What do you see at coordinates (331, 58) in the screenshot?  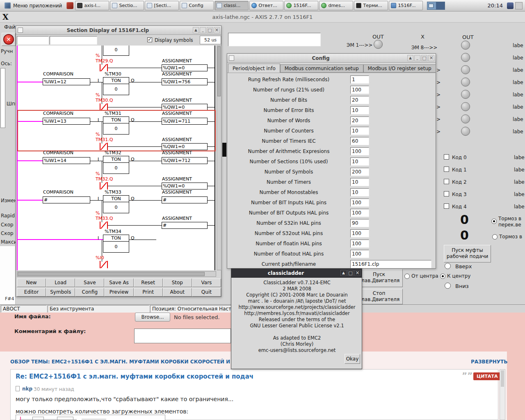 I see `config-window-titlebar: Config` at bounding box center [331, 58].